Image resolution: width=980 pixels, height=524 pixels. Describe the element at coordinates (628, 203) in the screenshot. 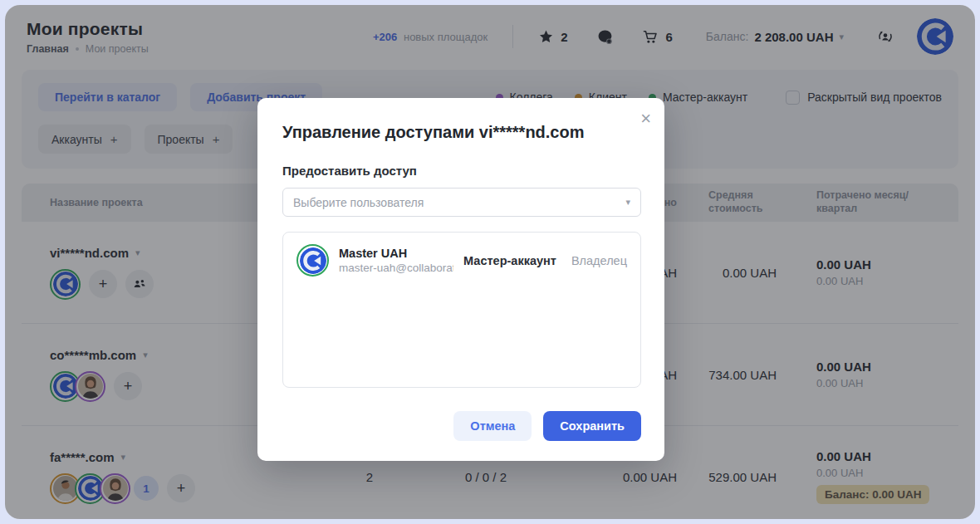

I see `chevron-down-icon: ▾` at that location.